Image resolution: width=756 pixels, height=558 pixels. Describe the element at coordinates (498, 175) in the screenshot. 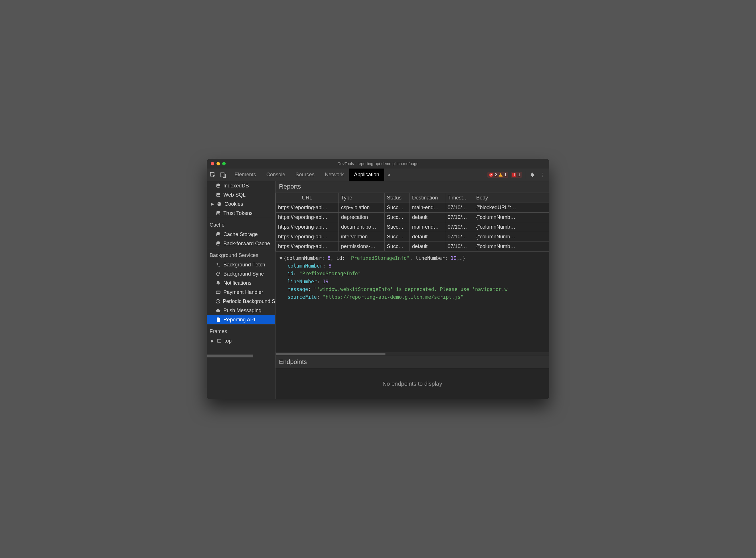

I see `console-errors-warnings-badge: ✕ 2 1` at that location.